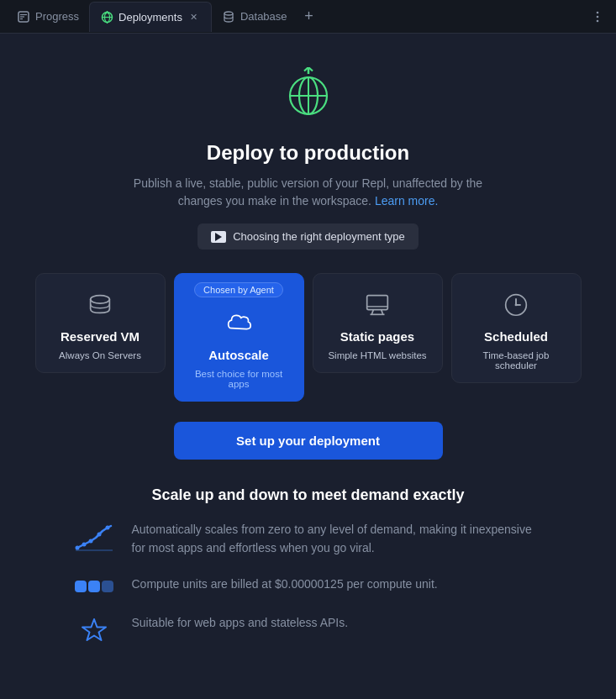 The width and height of the screenshot is (616, 699). What do you see at coordinates (308, 632) in the screenshot?
I see `feature-suitable: Suitable for web apps and stateless APIs…` at bounding box center [308, 632].